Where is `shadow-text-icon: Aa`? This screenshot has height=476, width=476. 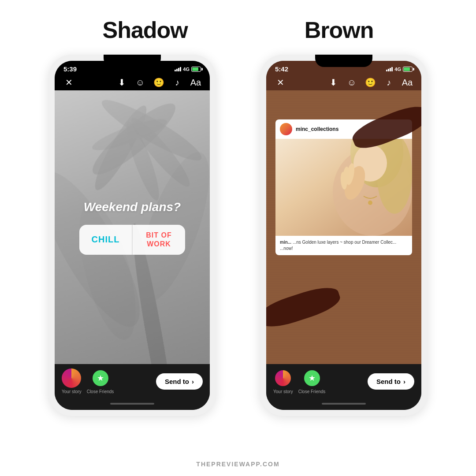 shadow-text-icon: Aa is located at coordinates (196, 83).